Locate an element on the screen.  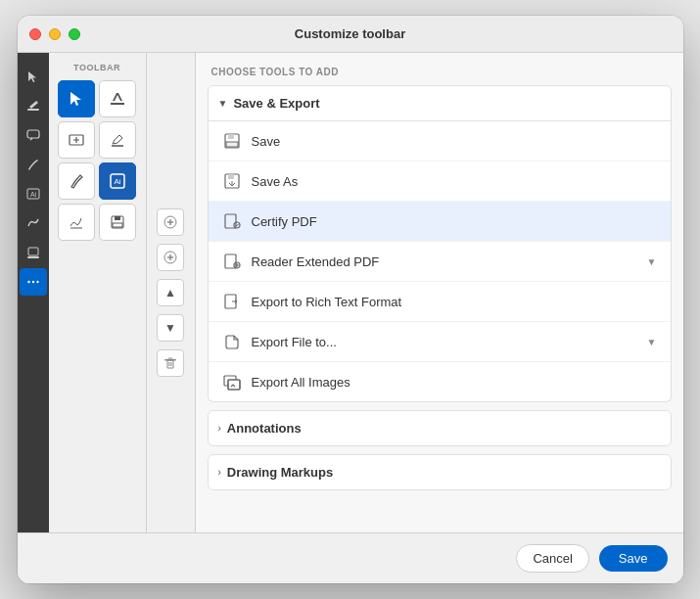
toolbar-item-select2: Ai is located at coordinates (117, 181).